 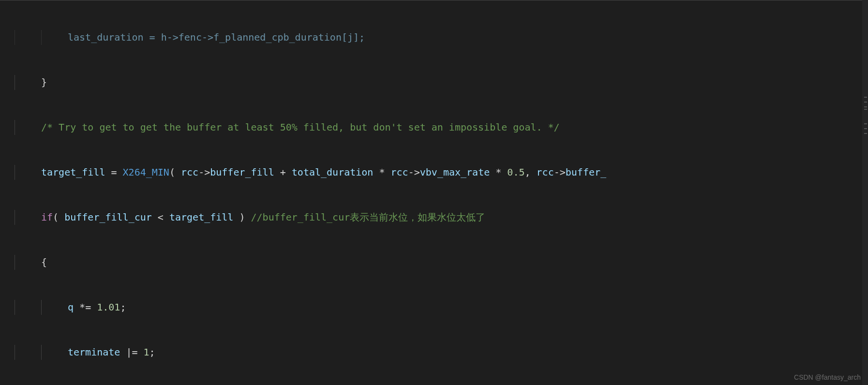 I want to click on comment: /* Try to get to get the buffer at least…, so click(x=300, y=127).